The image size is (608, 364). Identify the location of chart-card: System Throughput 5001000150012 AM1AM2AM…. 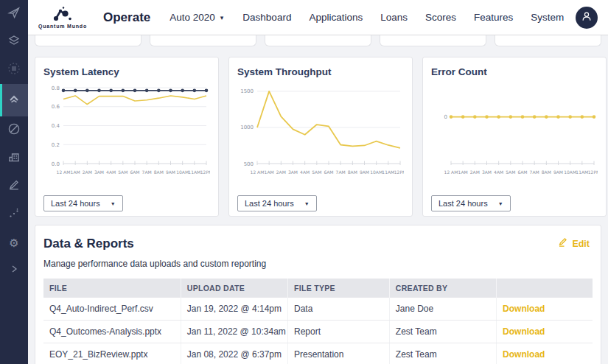
(321, 137).